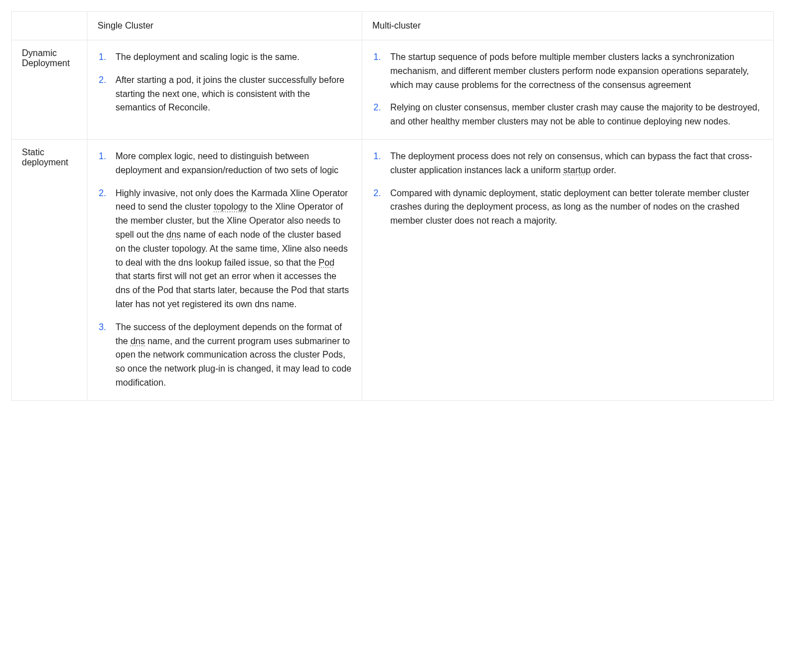 The width and height of the screenshot is (785, 672). What do you see at coordinates (392, 90) in the screenshot?
I see `table-row-dynamic: Dynamic Deployment The deployment and sc…` at bounding box center [392, 90].